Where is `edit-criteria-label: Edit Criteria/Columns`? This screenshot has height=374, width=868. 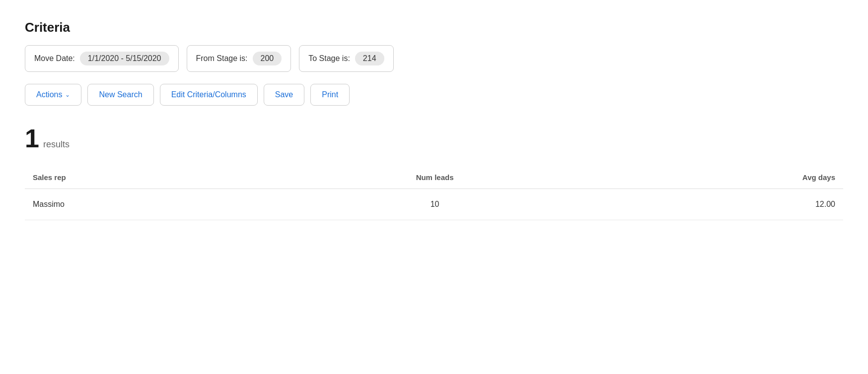
edit-criteria-label: Edit Criteria/Columns is located at coordinates (209, 95).